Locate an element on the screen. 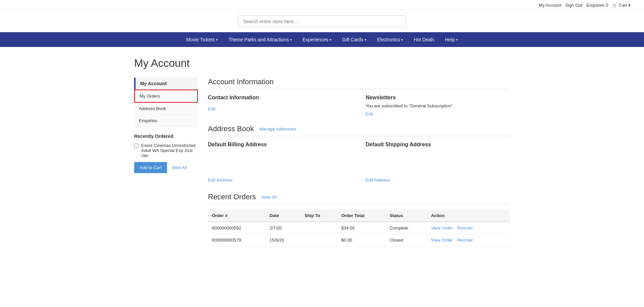 The image size is (644, 307). recently-ordered-checkbox is located at coordinates (136, 146).